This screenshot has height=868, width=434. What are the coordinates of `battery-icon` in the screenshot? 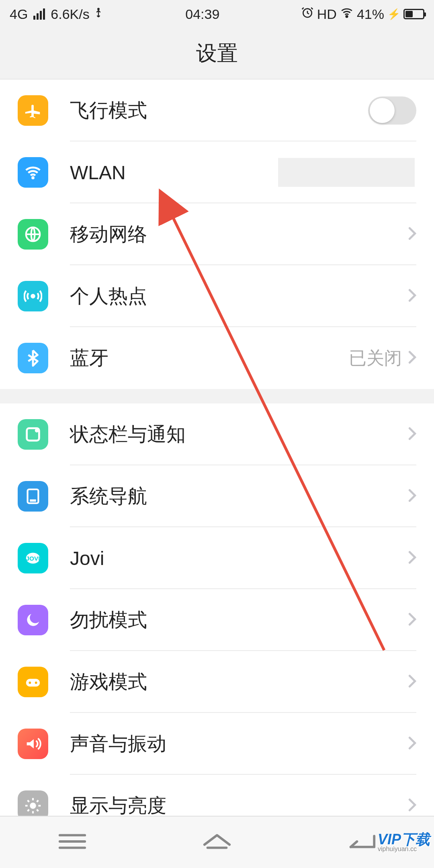 It's located at (414, 14).